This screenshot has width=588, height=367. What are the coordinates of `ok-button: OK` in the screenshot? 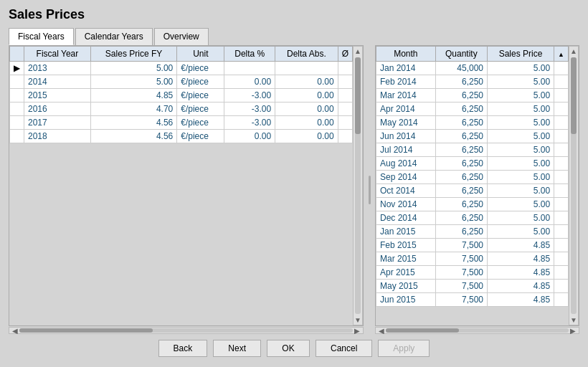 It's located at (288, 348).